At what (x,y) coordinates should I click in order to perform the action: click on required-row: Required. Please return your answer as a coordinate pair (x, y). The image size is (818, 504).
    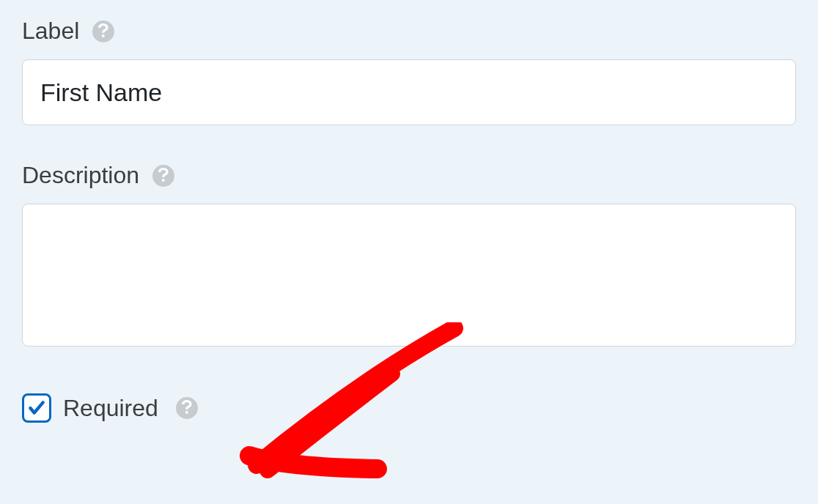
    Looking at the image, I should click on (409, 408).